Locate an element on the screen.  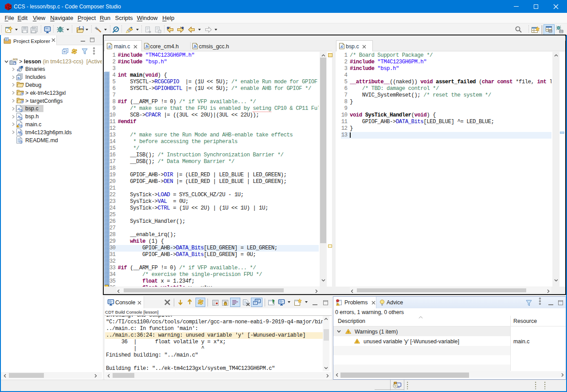
svg-text: ccs is located at coordinates (15, 59).